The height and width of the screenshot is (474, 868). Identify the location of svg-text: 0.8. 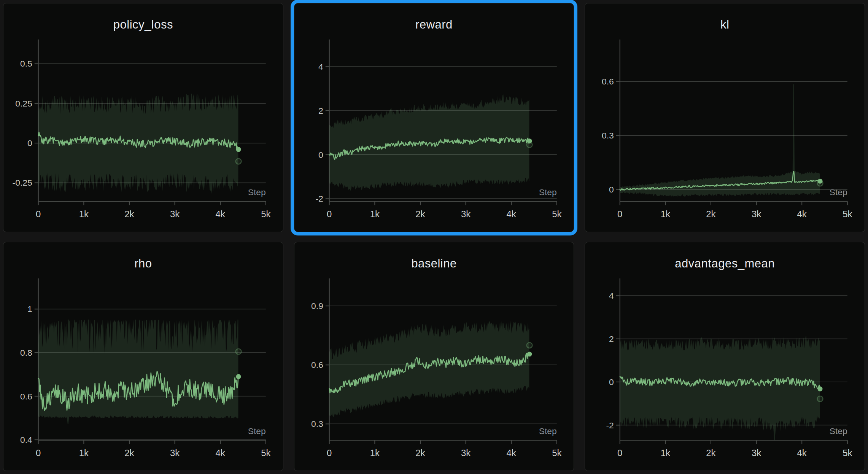
(26, 353).